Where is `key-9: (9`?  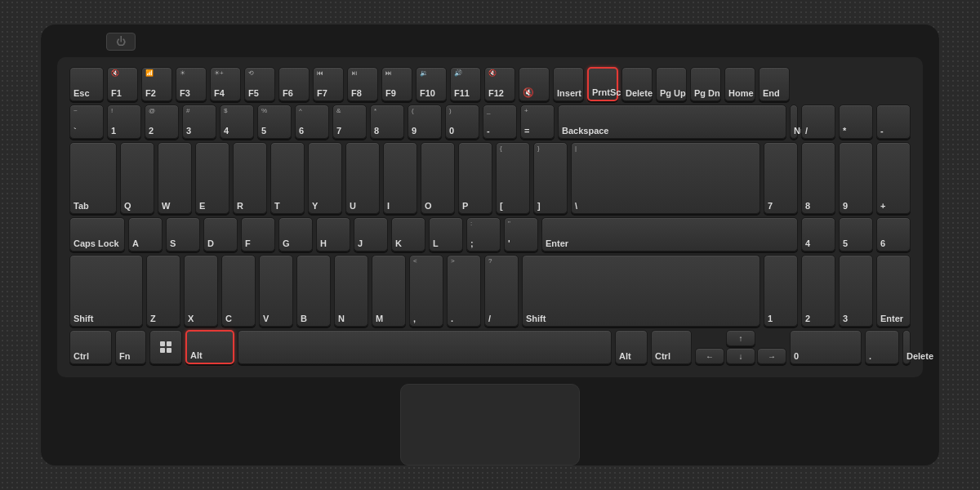
key-9: (9 is located at coordinates (425, 122).